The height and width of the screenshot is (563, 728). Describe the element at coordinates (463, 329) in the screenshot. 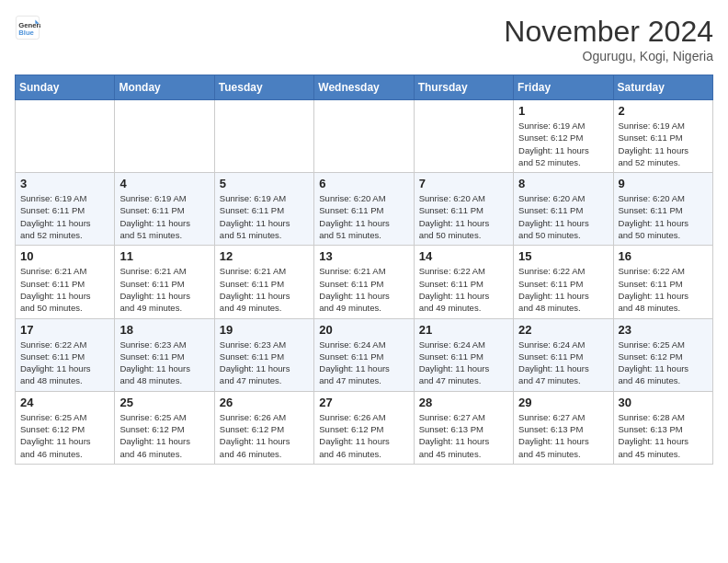

I see `day-number: 21` at that location.